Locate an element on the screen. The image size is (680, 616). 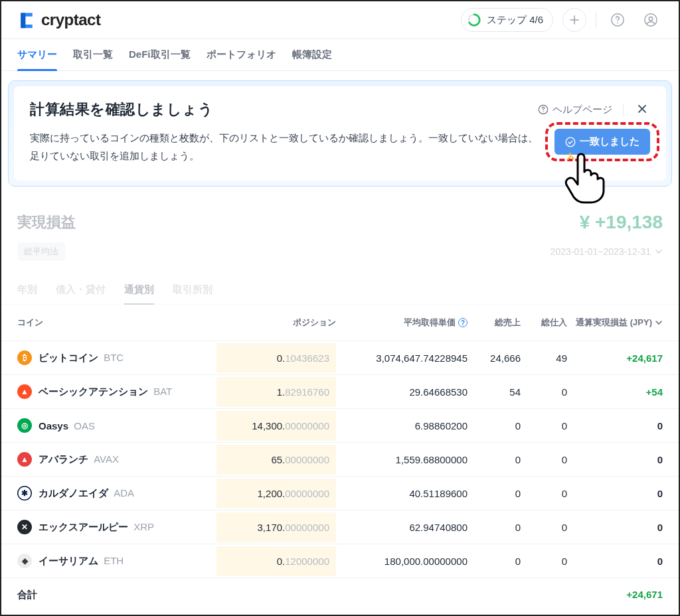
nav-tab-0: サマリー is located at coordinates (37, 54).